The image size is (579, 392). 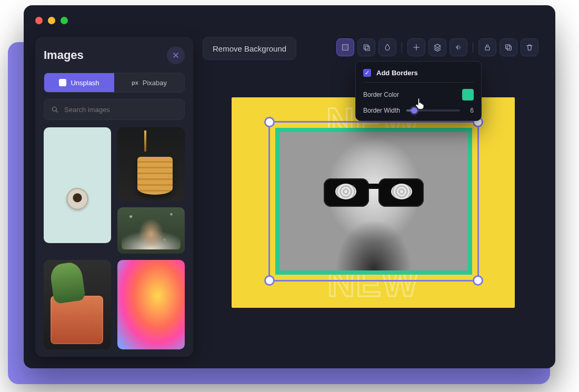 What do you see at coordinates (382, 110) in the screenshot?
I see `border-width-label: Border Width` at bounding box center [382, 110].